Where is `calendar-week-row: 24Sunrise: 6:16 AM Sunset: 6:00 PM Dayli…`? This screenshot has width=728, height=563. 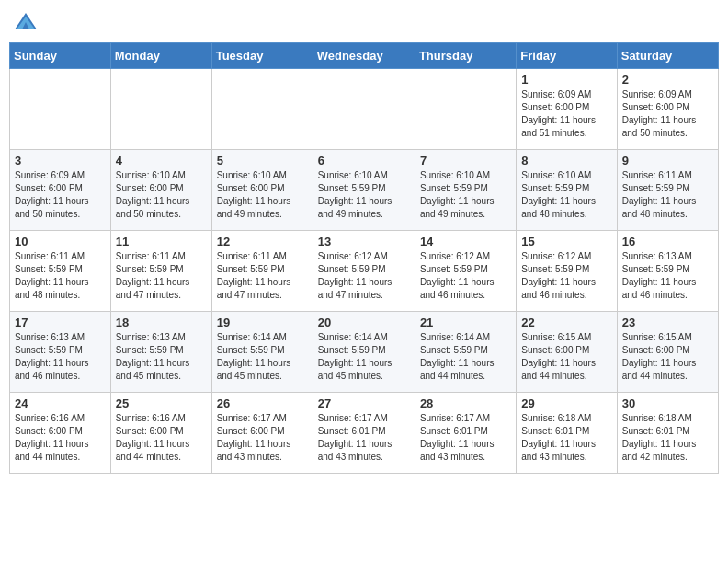
calendar-week-row: 24Sunrise: 6:16 AM Sunset: 6:00 PM Dayli… is located at coordinates (364, 433).